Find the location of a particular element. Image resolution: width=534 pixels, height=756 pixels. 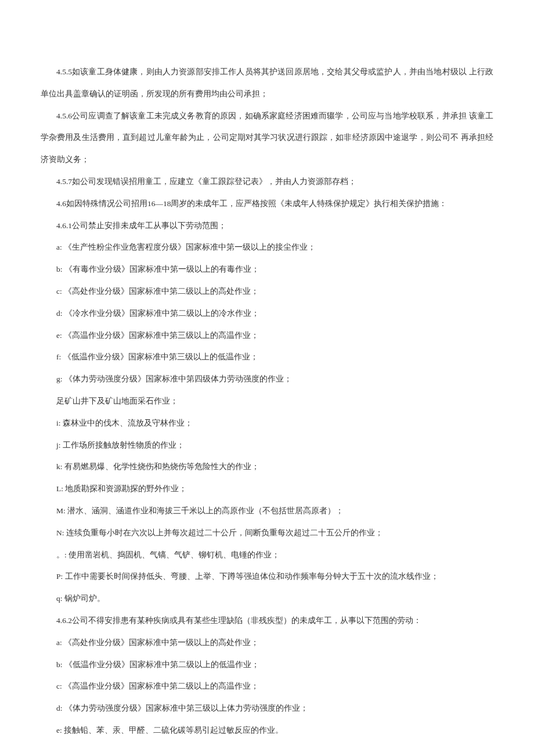

paragraph: c: 《高处作业分级》国家标准中第二级以上的高处作业； is located at coordinates (267, 291).